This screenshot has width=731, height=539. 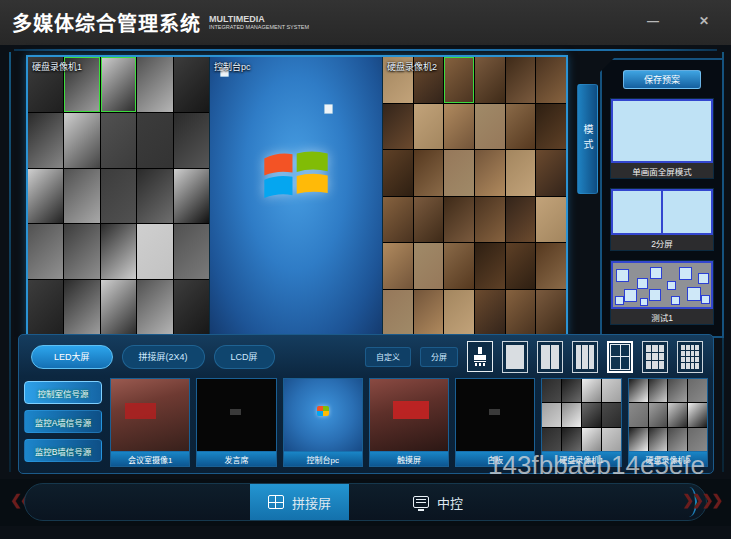 What do you see at coordinates (366, 22) in the screenshot?
I see `title-bar: 多媒体综合管理系统 MULTIMEDIA INTEGRATED MANAGEME…` at bounding box center [366, 22].